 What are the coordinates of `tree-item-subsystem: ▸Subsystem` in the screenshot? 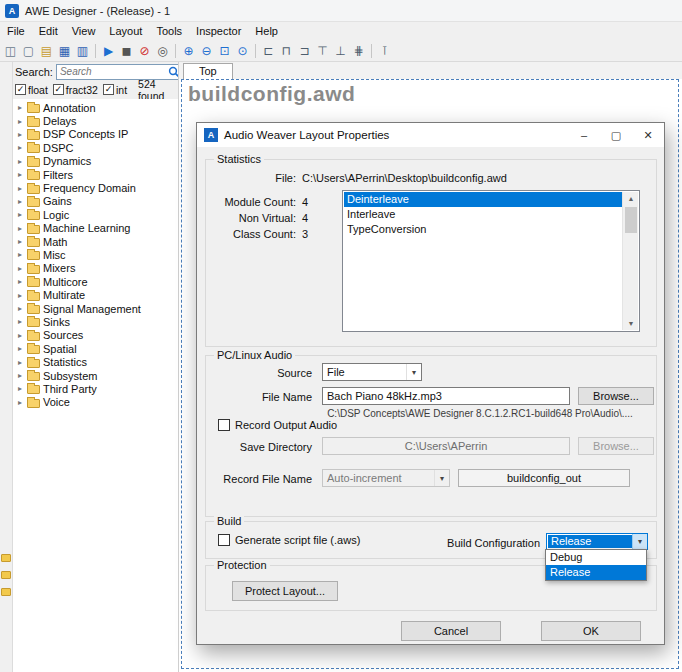 It's located at (96, 376).